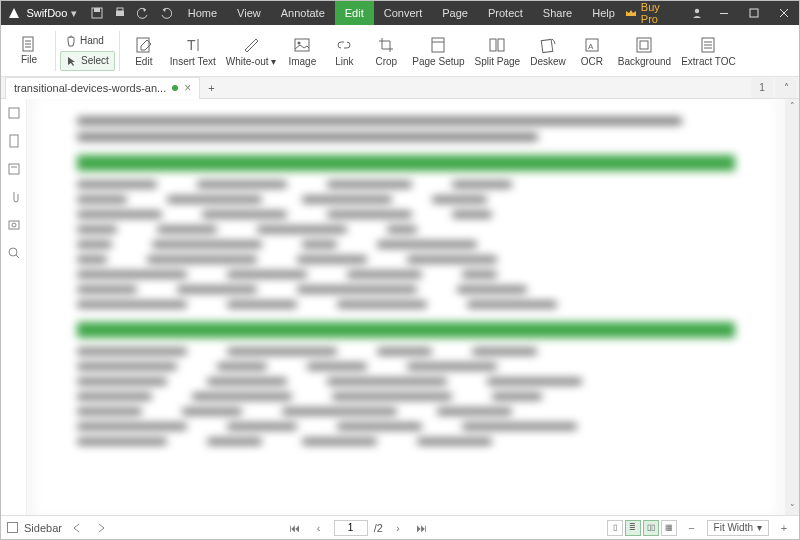  What do you see at coordinates (455, 13) in the screenshot?
I see `menu-page: Page` at bounding box center [455, 13].